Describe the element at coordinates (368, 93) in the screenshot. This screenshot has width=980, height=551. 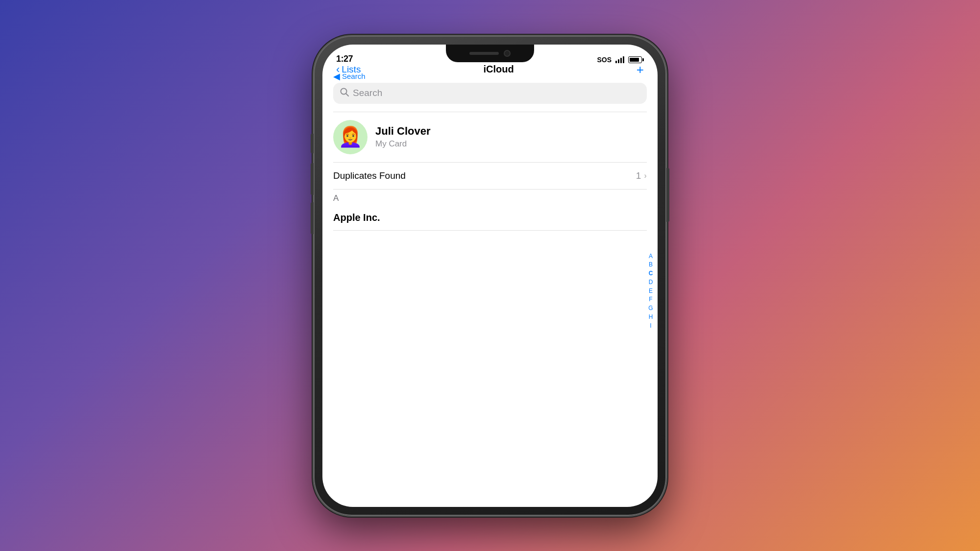
I see `search-placeholder: Search` at that location.